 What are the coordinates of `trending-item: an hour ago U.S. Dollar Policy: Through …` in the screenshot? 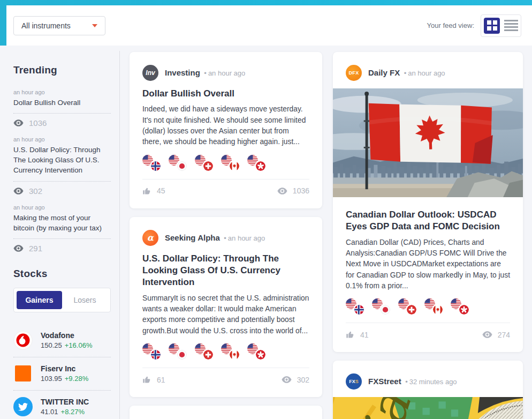 It's located at (62, 170).